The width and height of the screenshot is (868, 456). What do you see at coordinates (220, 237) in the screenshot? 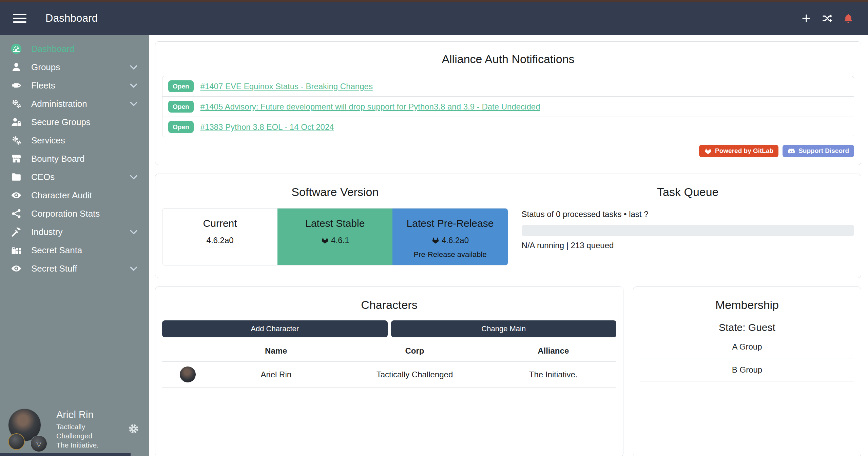
I see `version-current-cell: Current 4.6.2a0` at bounding box center [220, 237].